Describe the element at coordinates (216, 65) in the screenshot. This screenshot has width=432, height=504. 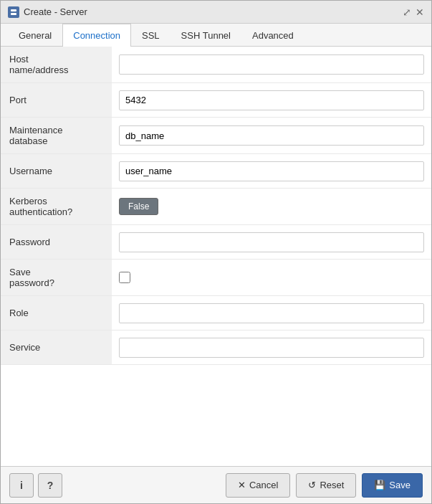
I see `host-row: Hostname/address` at that location.